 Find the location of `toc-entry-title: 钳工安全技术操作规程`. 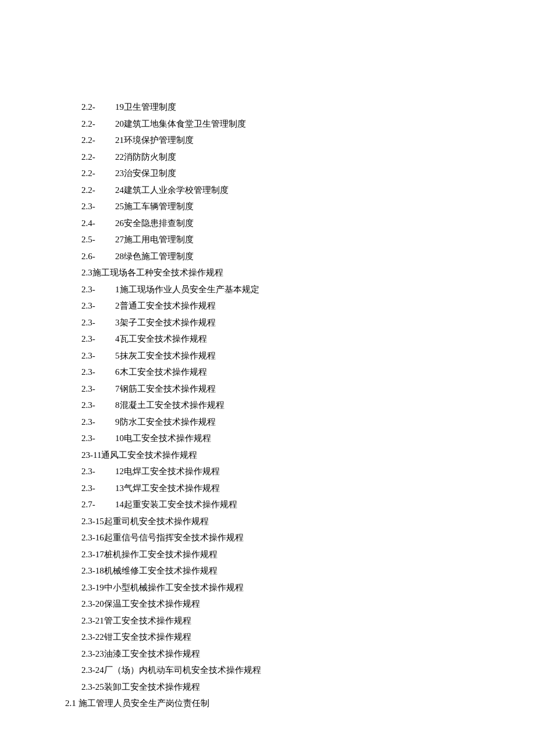

toc-entry-title: 钳工安全技术操作规程 is located at coordinates (148, 637).